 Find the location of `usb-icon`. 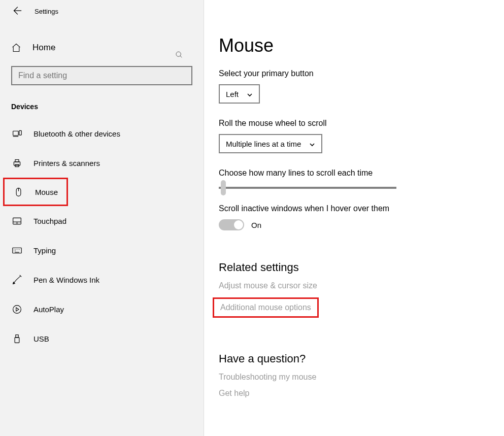

usb-icon is located at coordinates (17, 339).